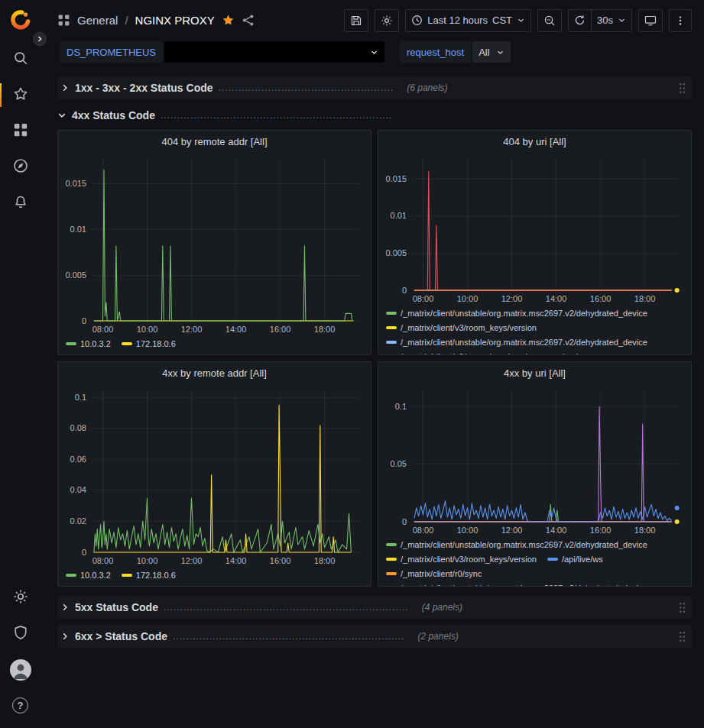 This screenshot has height=728, width=704. What do you see at coordinates (375, 115) in the screenshot?
I see `row-4xx-status-code: 4xx Status Code ........................…` at bounding box center [375, 115].